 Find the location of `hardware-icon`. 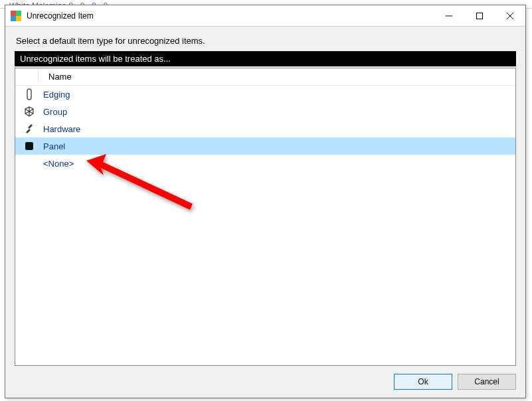

hardware-icon is located at coordinates (29, 129).